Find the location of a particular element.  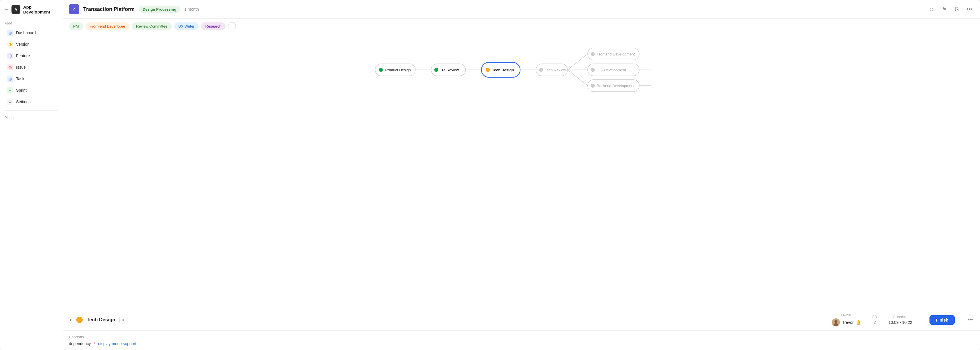

sidebar-item-label: Task is located at coordinates (20, 79).